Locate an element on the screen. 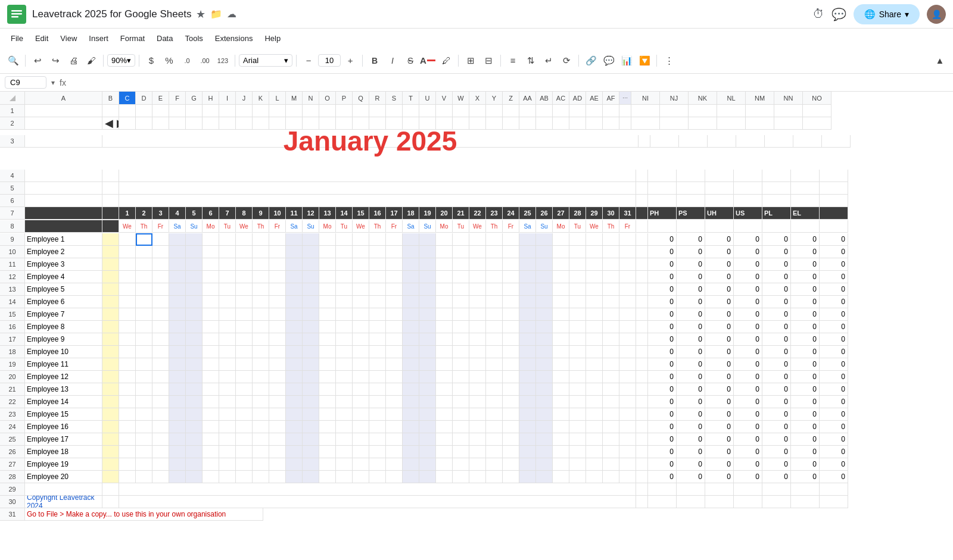 This screenshot has height=560, width=953. cell-day10-row17 is located at coordinates (278, 339).